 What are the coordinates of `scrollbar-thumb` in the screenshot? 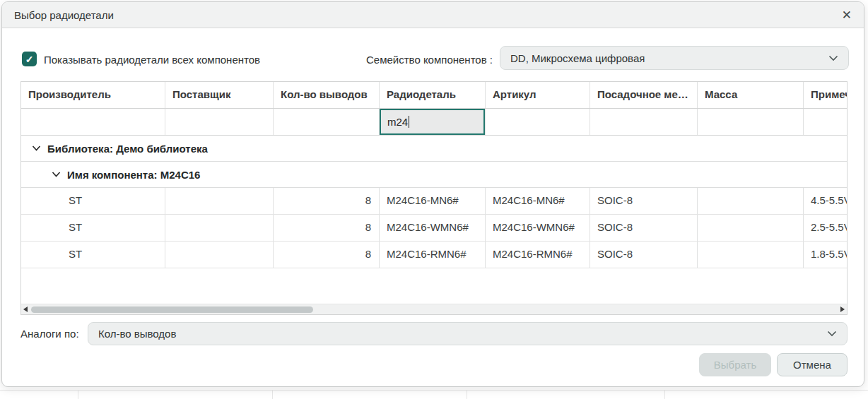 It's located at (172, 309).